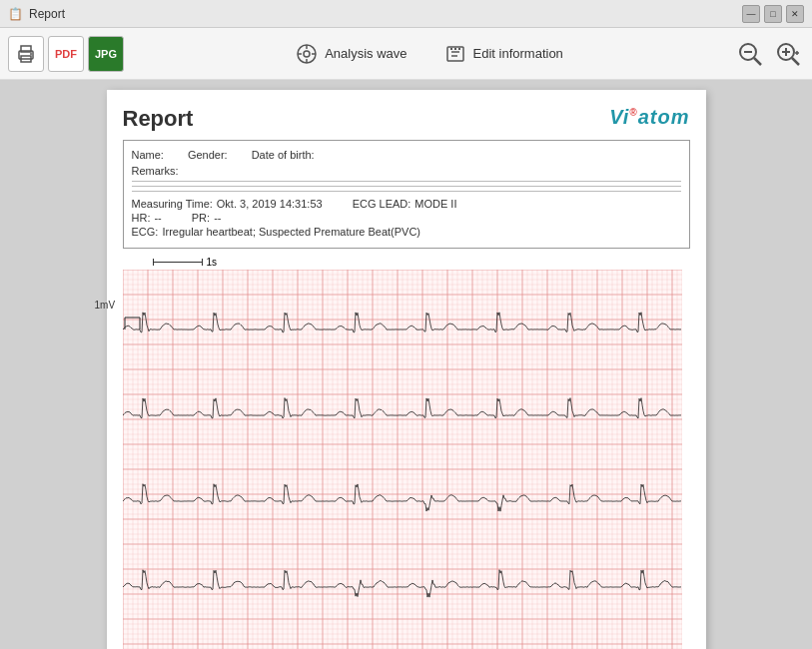  I want to click on patient-info-box: Name: Gender: Date of birth: Remarks:, so click(406, 194).